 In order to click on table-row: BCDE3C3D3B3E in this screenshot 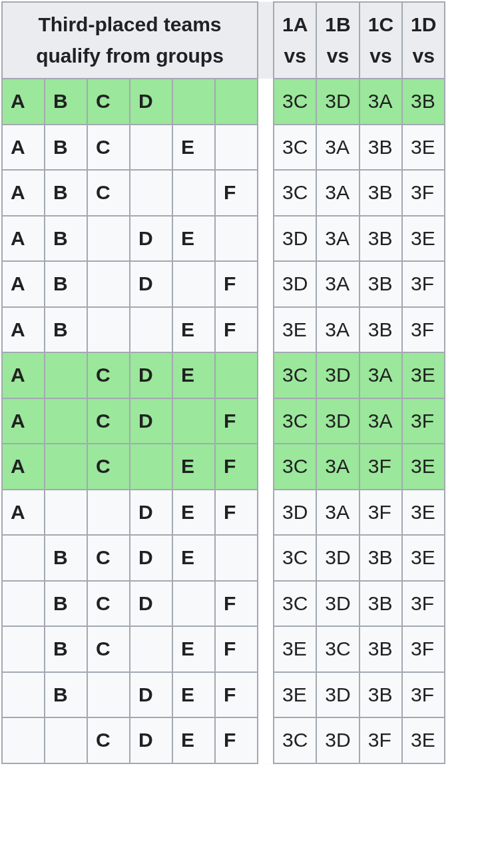, I will do `click(224, 558)`.